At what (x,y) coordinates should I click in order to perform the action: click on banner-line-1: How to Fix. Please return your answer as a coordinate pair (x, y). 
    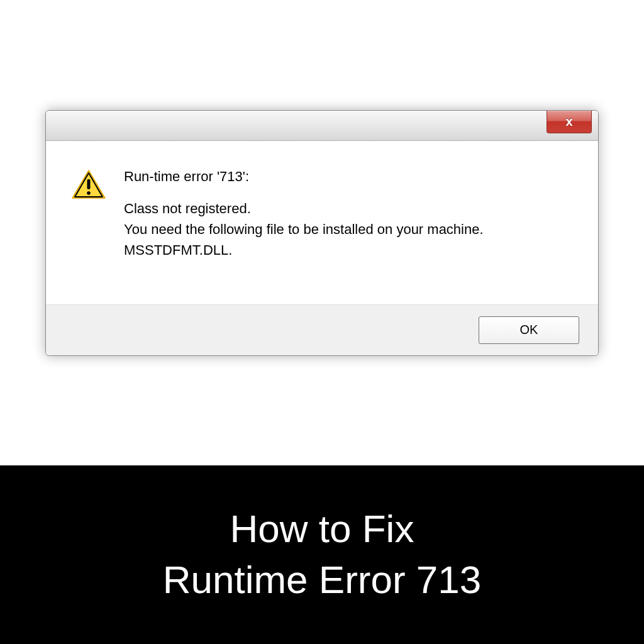
    Looking at the image, I should click on (322, 530).